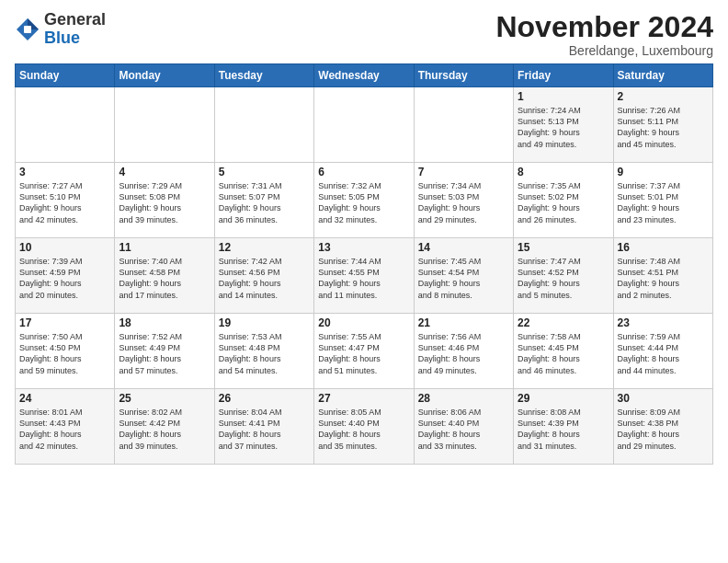 The image size is (728, 563). What do you see at coordinates (563, 278) in the screenshot?
I see `day-info: Sunrise: 7:47 AM Sunset: 4:52 PM Dayligh…` at bounding box center [563, 278].